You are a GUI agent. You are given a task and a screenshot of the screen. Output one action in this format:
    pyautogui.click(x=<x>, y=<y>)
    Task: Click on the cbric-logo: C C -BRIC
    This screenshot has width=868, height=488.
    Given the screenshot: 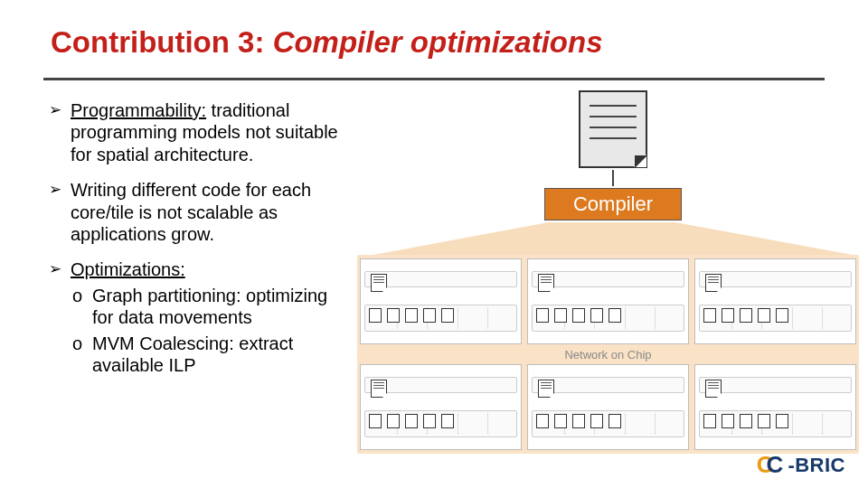 What is the action you would take?
    pyautogui.click(x=801, y=465)
    